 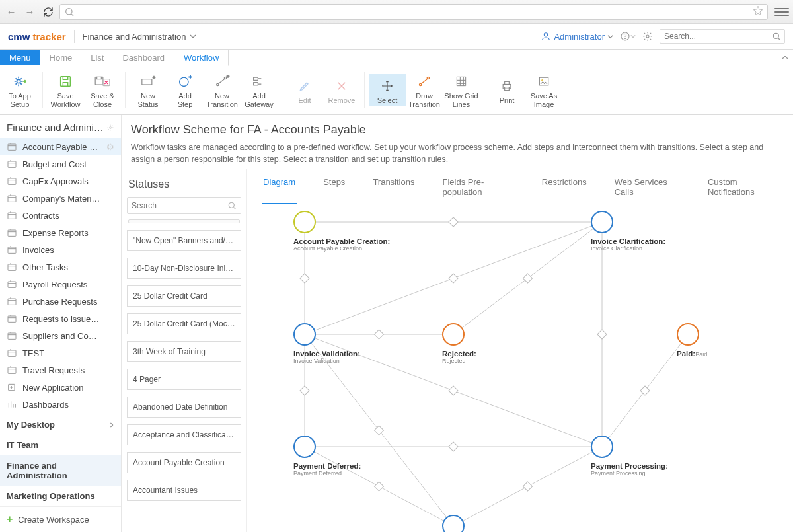 What do you see at coordinates (20, 90) in the screenshot?
I see `to-app-setup-button: To App Setup` at bounding box center [20, 90].